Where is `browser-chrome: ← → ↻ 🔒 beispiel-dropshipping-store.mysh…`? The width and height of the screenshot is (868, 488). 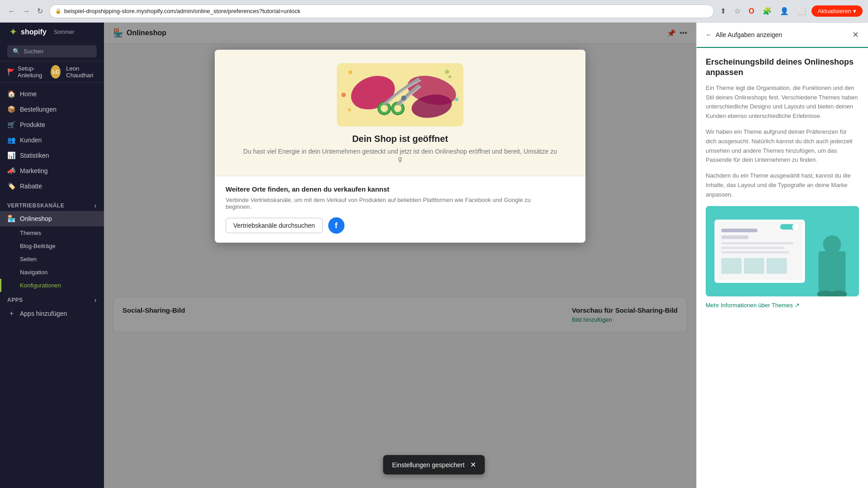
browser-chrome: ← → ↻ 🔒 beispiel-dropshipping-store.mysh… is located at coordinates (434, 11).